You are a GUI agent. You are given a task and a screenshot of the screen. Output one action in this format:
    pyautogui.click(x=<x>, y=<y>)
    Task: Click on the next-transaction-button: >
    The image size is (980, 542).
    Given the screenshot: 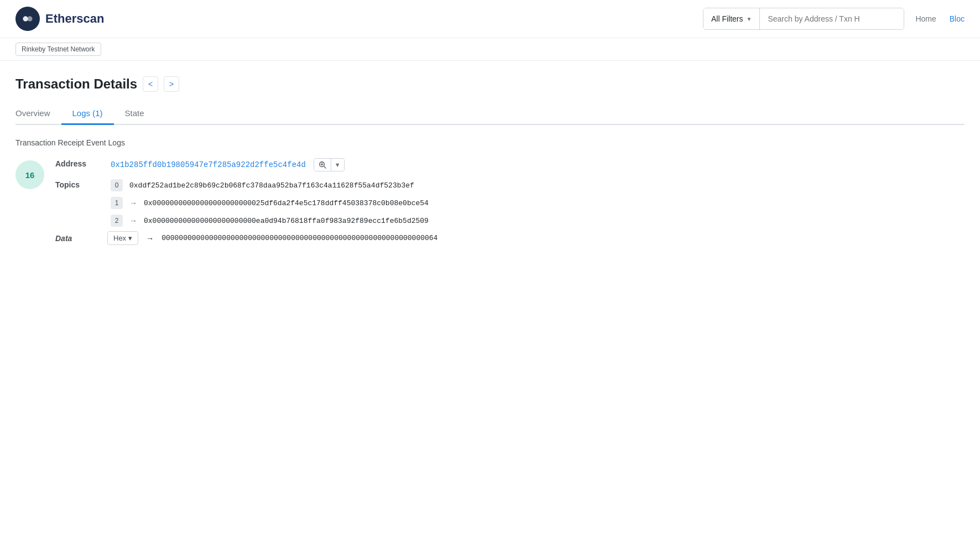 What is the action you would take?
    pyautogui.click(x=171, y=84)
    